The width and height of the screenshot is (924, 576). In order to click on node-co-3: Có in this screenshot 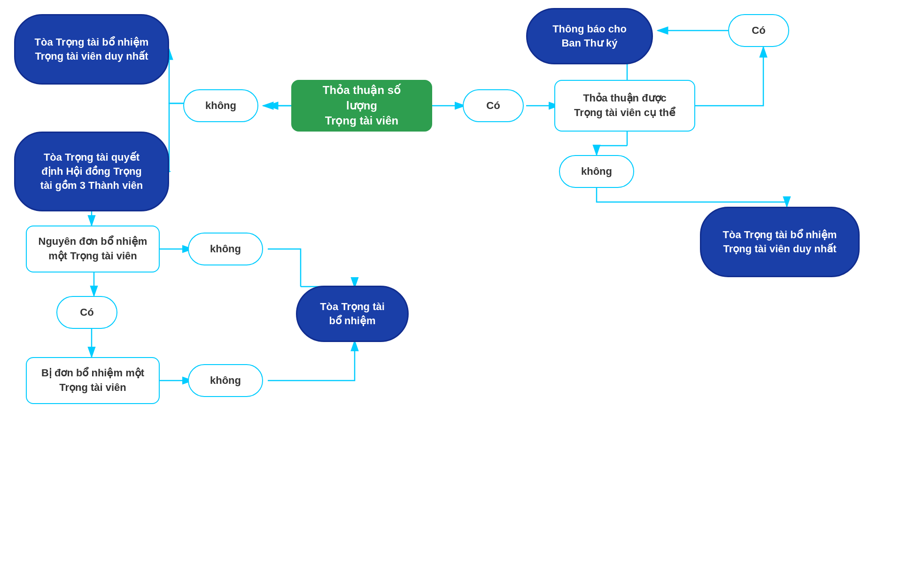, I will do `click(87, 312)`.